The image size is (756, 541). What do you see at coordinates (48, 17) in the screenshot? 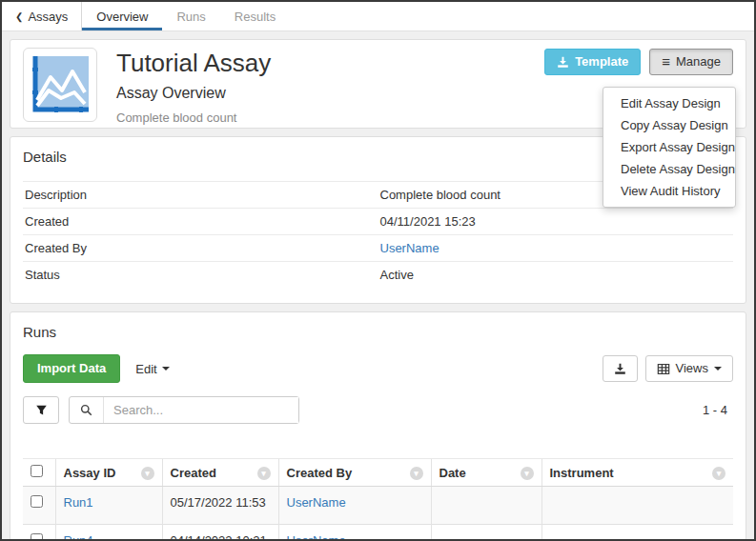
I see `back-label: Assays` at bounding box center [48, 17].